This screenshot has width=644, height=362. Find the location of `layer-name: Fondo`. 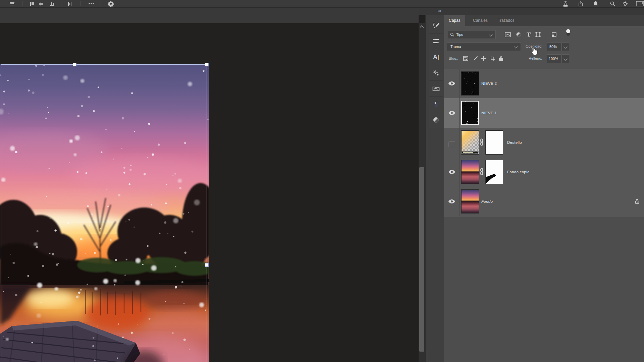

layer-name: Fondo is located at coordinates (487, 201).